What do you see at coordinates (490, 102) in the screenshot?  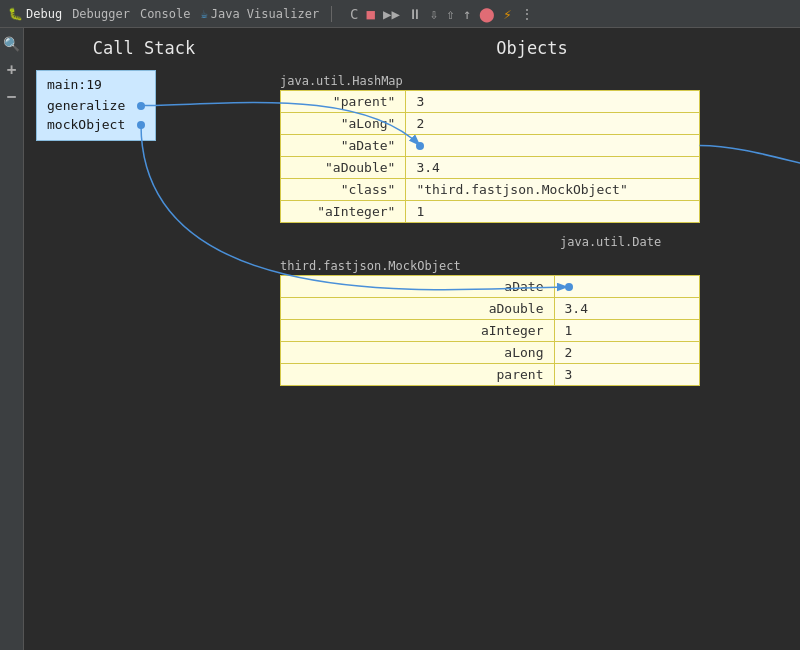 I see `hashmap-row-0: "parent"3` at bounding box center [490, 102].